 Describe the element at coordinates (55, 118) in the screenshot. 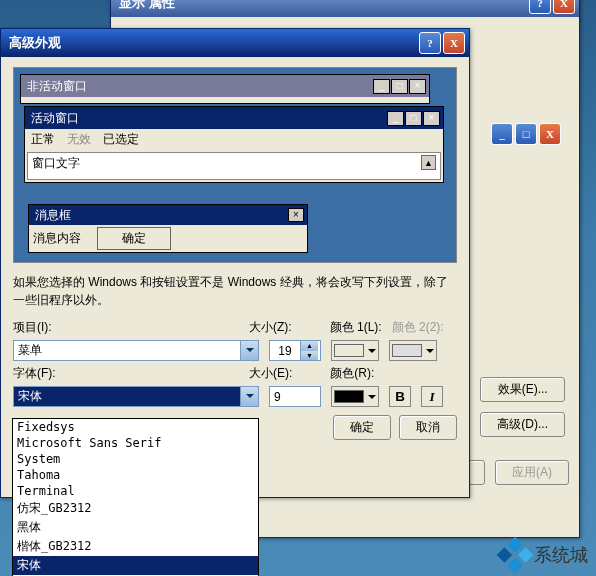

I see `active-window-title: 活动窗口` at that location.